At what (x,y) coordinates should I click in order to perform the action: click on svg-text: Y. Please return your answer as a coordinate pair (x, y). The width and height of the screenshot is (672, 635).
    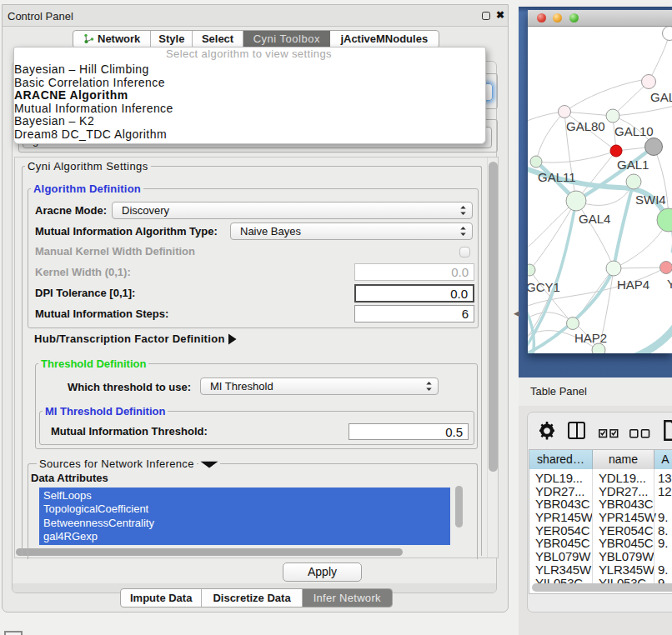
    Looking at the image, I should click on (669, 283).